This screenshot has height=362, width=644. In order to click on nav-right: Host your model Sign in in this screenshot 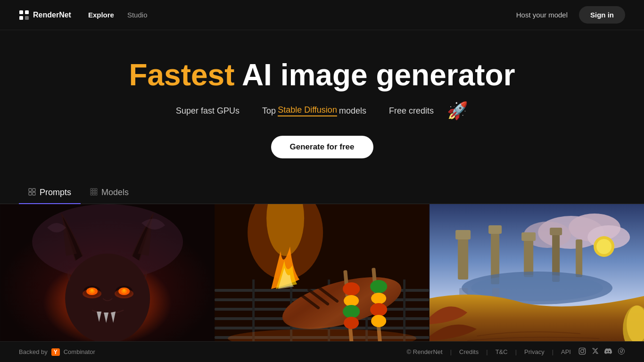, I will do `click(570, 15)`.